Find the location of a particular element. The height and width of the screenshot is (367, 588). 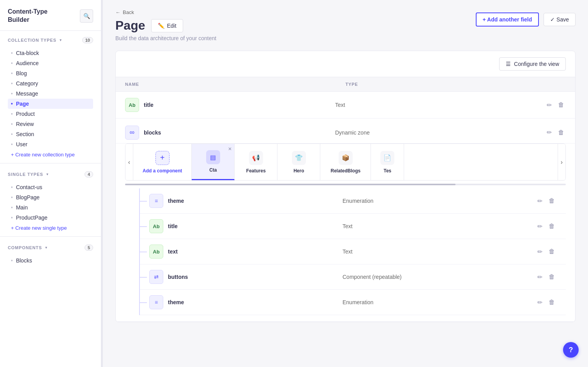

component-cards-container: ‹ + Add a component ✕ ▤ Cta is located at coordinates (345, 165).